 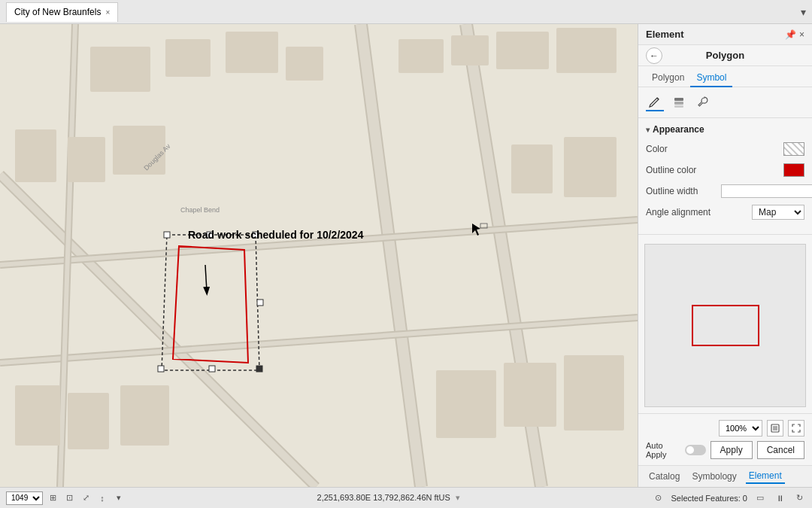 What do you see at coordinates (762, 170) in the screenshot?
I see `outline-color-value` at bounding box center [762, 170].